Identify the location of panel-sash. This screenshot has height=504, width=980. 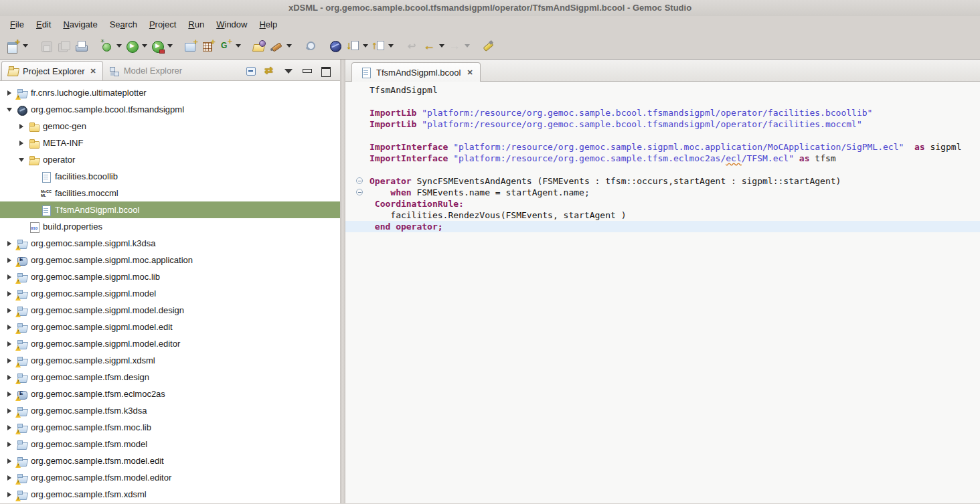
(343, 281).